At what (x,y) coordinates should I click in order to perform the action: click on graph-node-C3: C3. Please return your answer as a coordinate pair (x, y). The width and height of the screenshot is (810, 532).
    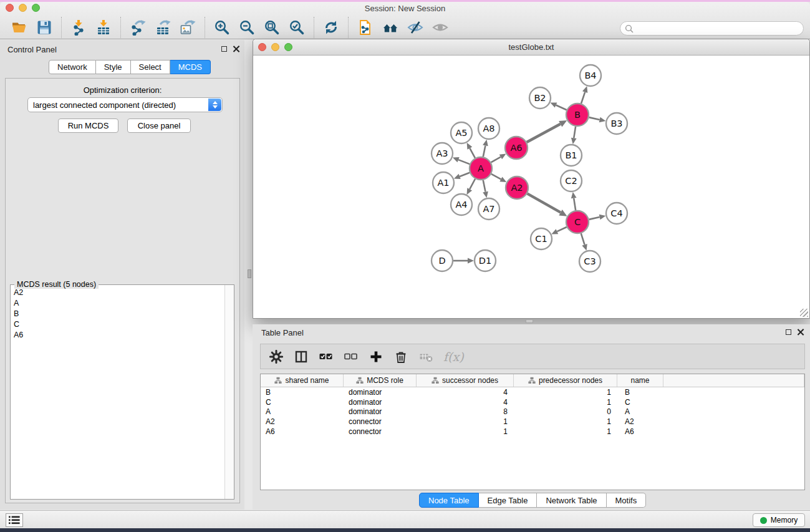
    Looking at the image, I should click on (590, 261).